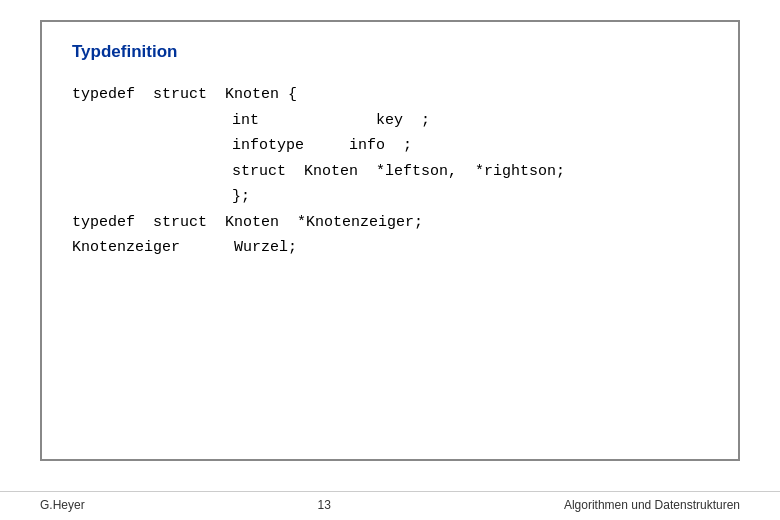 The image size is (780, 520). I want to click on footer-page: 13, so click(324, 505).